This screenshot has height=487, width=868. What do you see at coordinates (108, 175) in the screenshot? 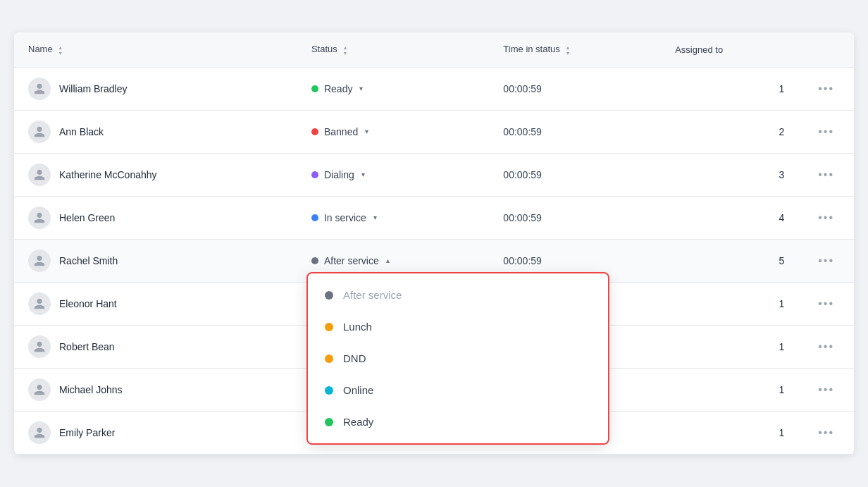
I see `agent-name: Katherine McConahhy` at bounding box center [108, 175].